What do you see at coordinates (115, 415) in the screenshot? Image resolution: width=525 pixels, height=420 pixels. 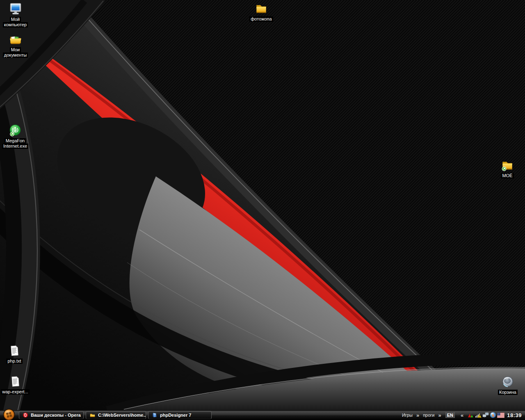 I see `task-buttons: Ваши дескопы - Opera C:\WebServers\home.…` at bounding box center [115, 415].